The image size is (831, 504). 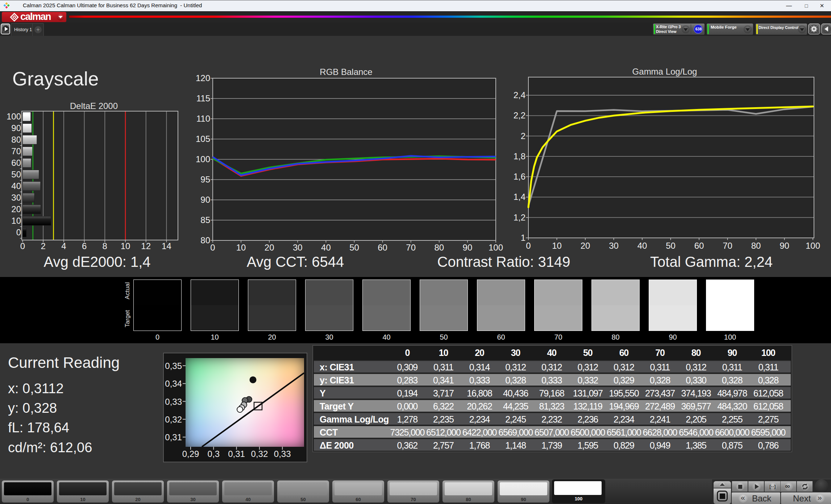 What do you see at coordinates (520, 115) in the screenshot?
I see `svg-text: 2,2` at bounding box center [520, 115].